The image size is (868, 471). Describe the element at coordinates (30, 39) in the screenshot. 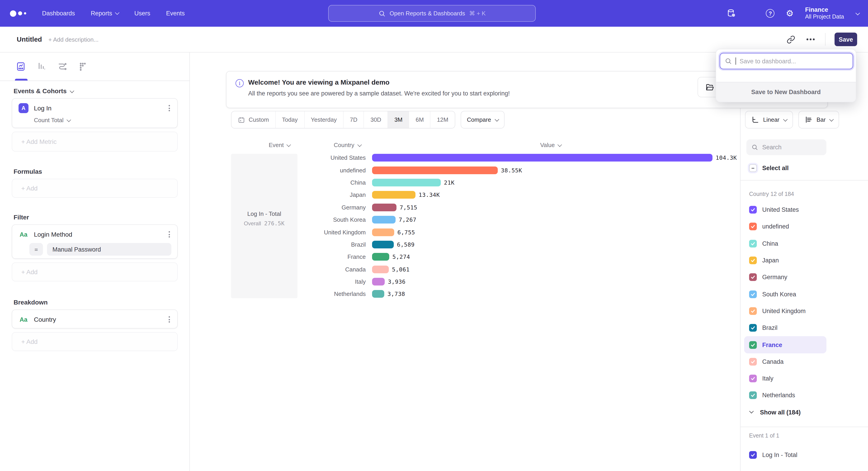

I see `report-title: Untitled` at that location.